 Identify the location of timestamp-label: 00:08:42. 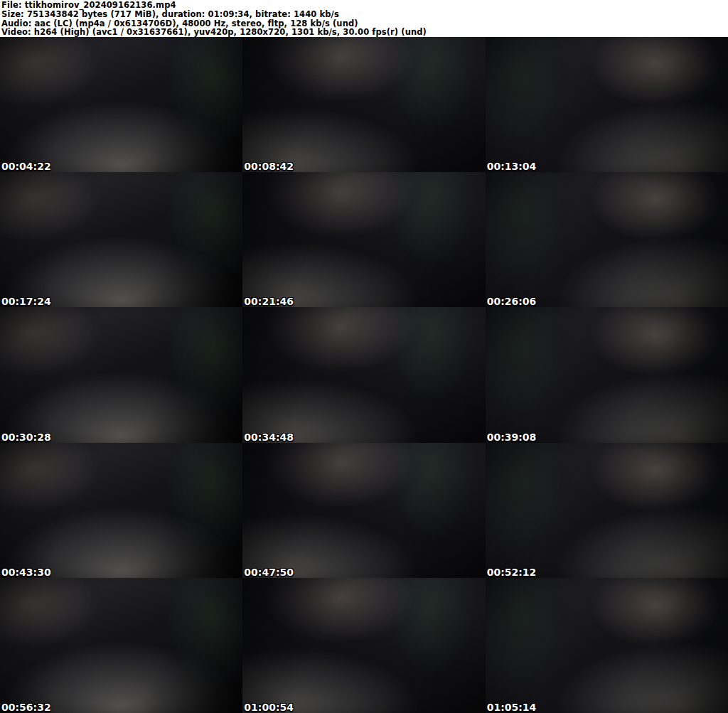
(269, 166).